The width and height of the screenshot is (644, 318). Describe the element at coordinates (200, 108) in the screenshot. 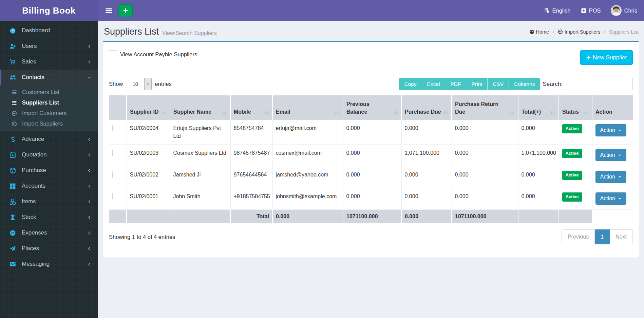

I see `column-header-supplier-name: Supplier Name` at that location.